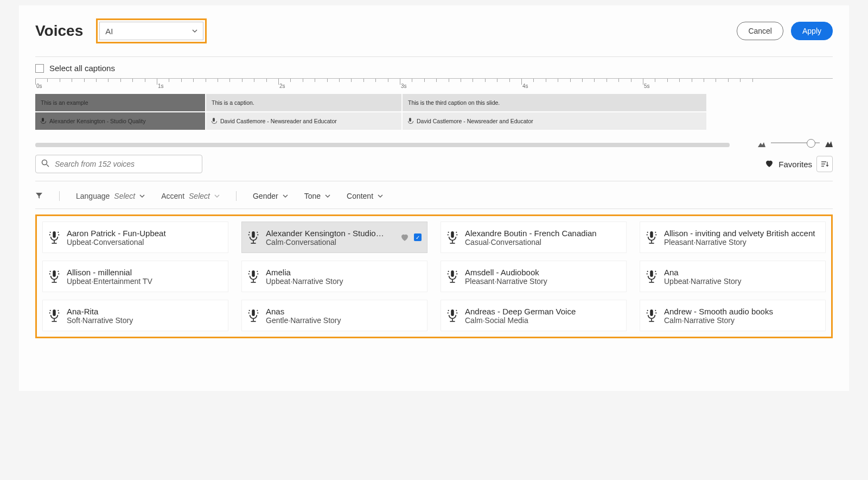  Describe the element at coordinates (760, 31) in the screenshot. I see `cancel-button: Cancel` at that location.